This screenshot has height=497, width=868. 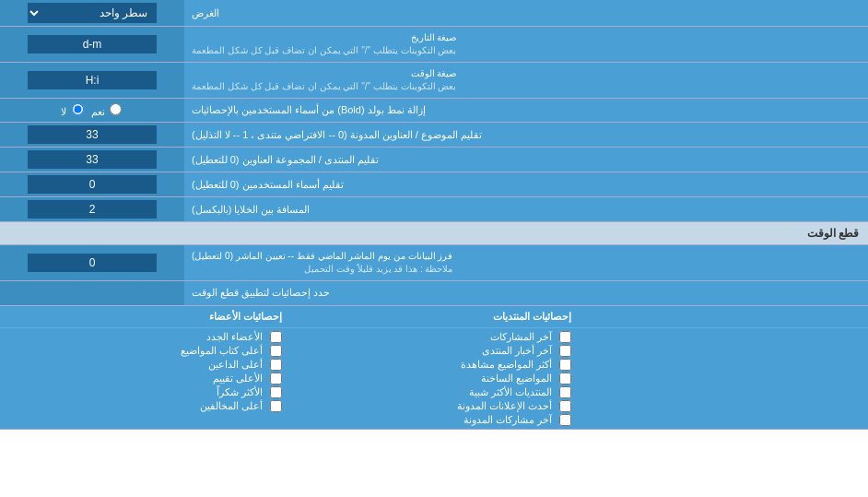 I want to click on fetch-input-cell, so click(x=92, y=263).